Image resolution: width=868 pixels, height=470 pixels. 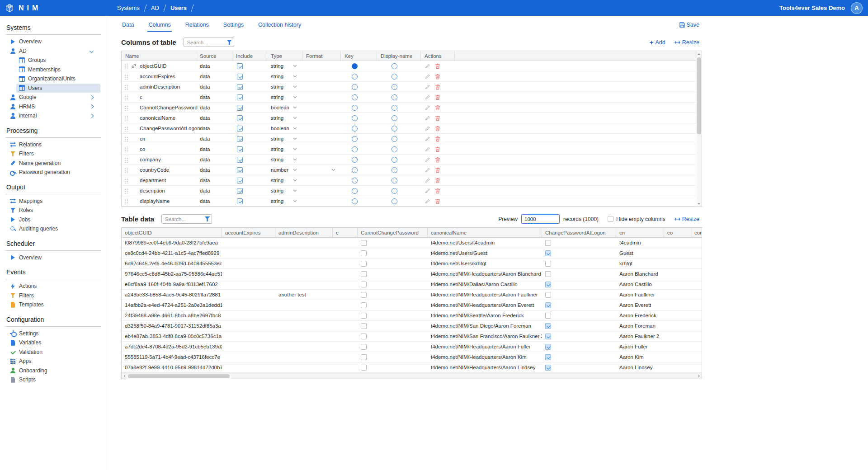 What do you see at coordinates (412, 347) in the screenshot?
I see `data-table-row: a7dc2de4-8708-4d2a-95d2-91cb5eb139d3t4de…` at bounding box center [412, 347].